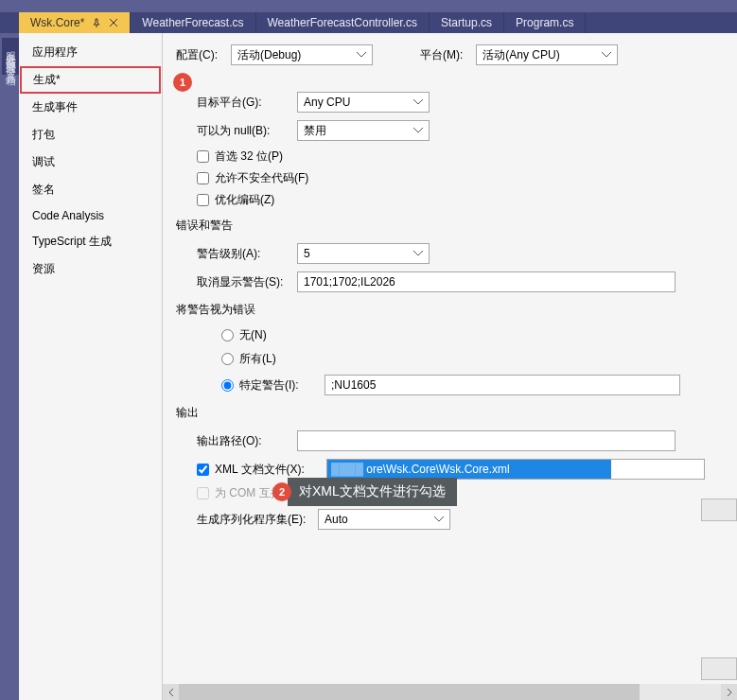  What do you see at coordinates (170, 692) in the screenshot?
I see `scroll-left-icon` at bounding box center [170, 692].